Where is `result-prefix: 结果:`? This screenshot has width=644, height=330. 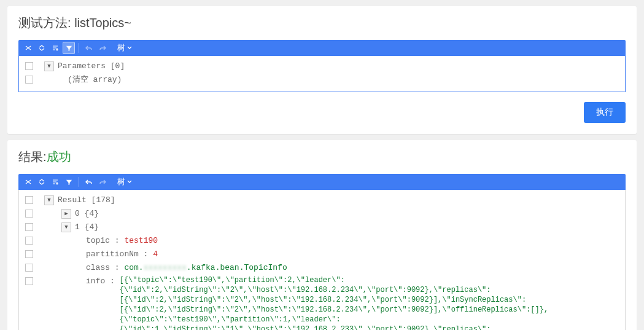
result-prefix: 结果: is located at coordinates (33, 157).